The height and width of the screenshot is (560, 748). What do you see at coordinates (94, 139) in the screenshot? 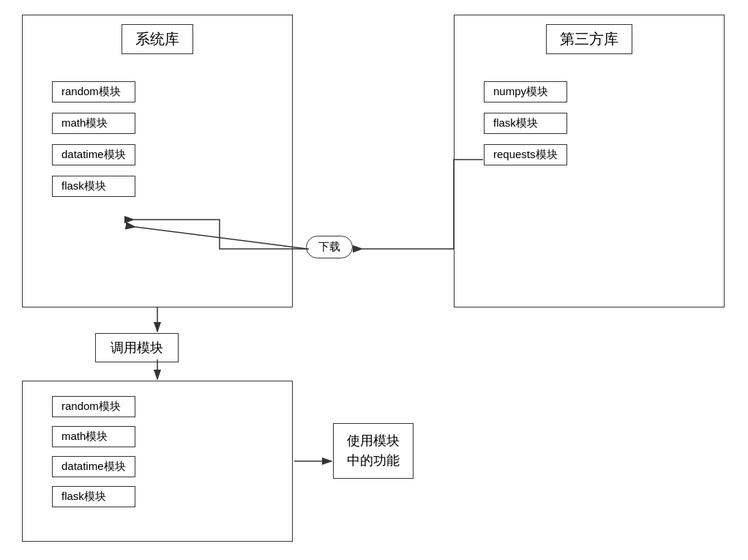
I see `sys-lib-modules: random模块 math模块 datatime模块 flask模块` at bounding box center [94, 139].